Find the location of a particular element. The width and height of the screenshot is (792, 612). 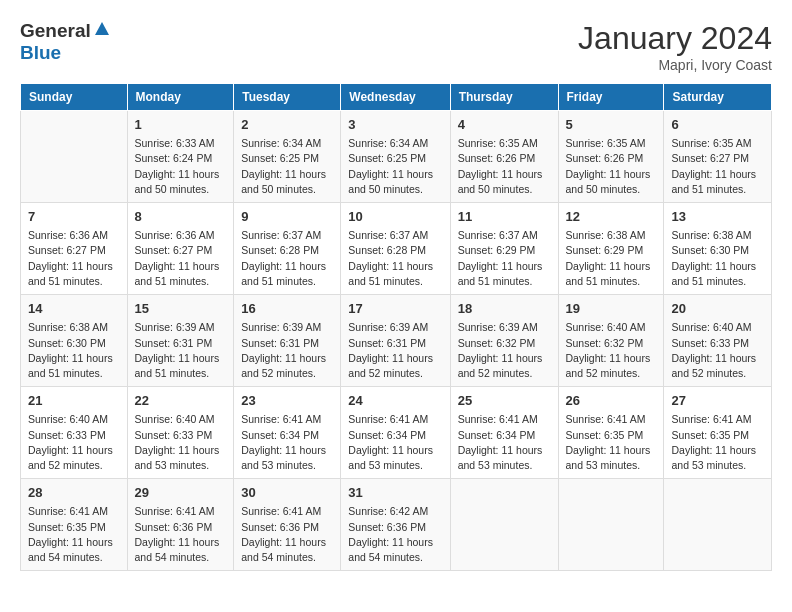

day-number: 7 is located at coordinates (74, 217).